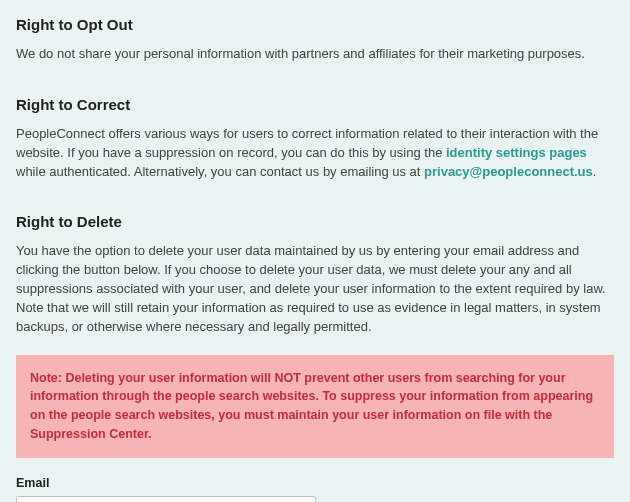 The width and height of the screenshot is (630, 502). Describe the element at coordinates (315, 483) in the screenshot. I see `email-label: Email` at that location.